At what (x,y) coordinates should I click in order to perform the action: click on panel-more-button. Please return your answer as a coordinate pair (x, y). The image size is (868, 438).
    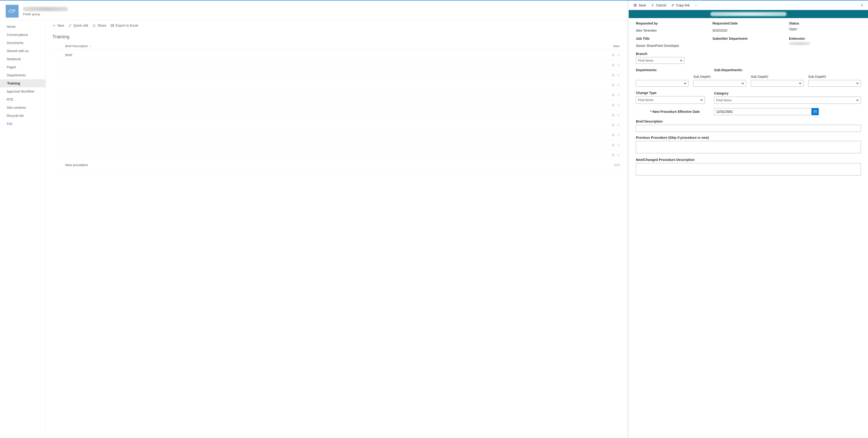
    Looking at the image, I should click on (696, 5).